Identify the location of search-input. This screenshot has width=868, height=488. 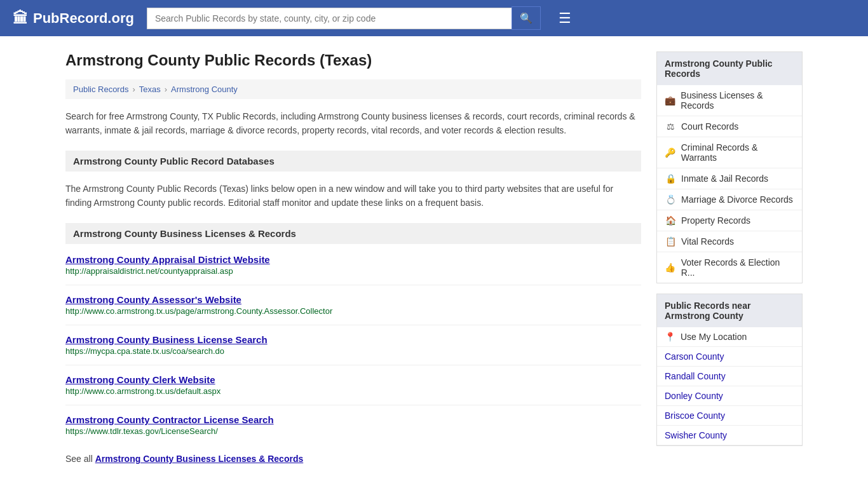
(329, 18).